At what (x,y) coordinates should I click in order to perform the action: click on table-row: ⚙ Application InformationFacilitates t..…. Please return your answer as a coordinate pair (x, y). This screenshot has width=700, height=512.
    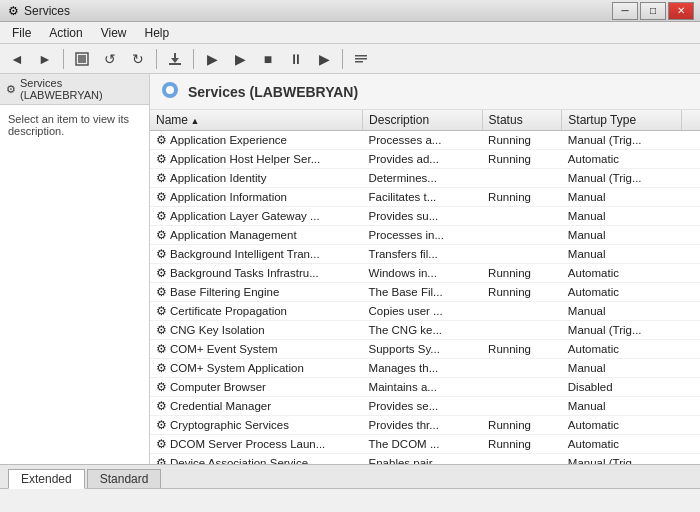
    Looking at the image, I should click on (425, 198).